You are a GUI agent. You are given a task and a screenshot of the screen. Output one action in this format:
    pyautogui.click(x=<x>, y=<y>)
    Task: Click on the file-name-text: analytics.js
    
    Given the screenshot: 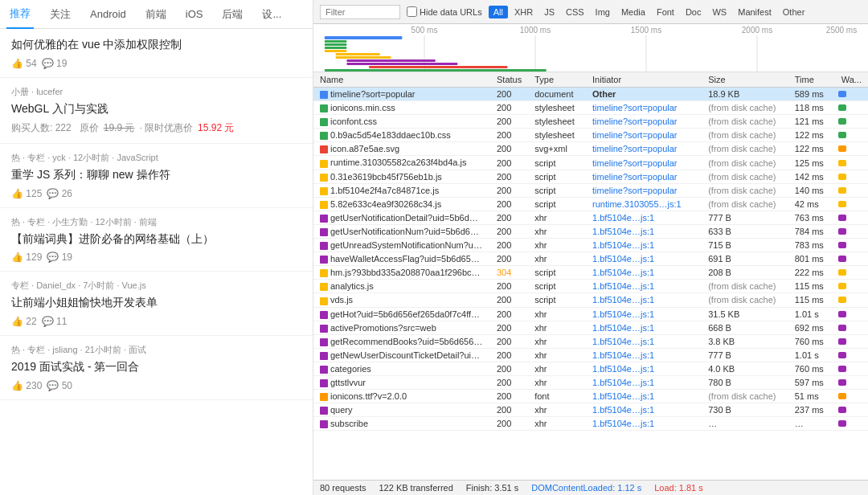 What is the action you would take?
    pyautogui.click(x=352, y=286)
    